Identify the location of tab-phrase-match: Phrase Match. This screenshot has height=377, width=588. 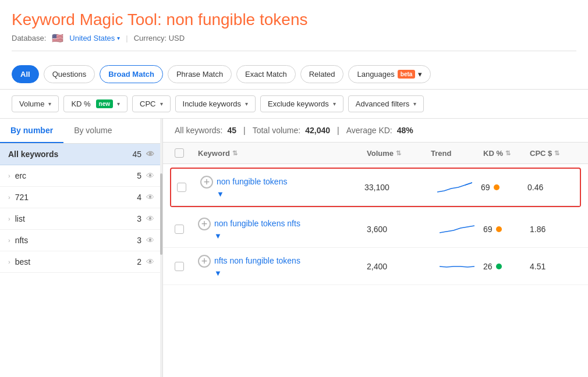
(200, 74).